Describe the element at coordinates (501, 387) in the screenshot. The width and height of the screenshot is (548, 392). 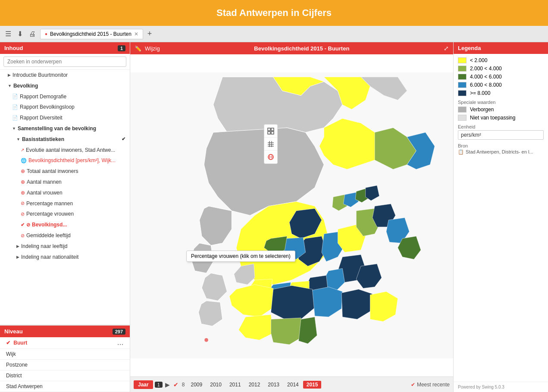
I see `legend-footer: Powered by Swing 5.0.3` at that location.